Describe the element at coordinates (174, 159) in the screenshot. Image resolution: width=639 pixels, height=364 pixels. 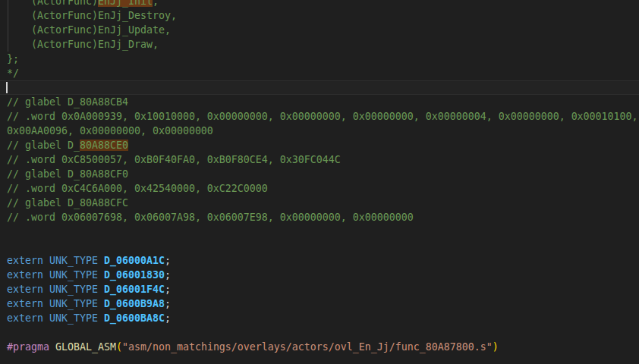
I see `code-token: // .word 0xC8500057, 0xB0F40FA0, 0xB0F80…` at that location.